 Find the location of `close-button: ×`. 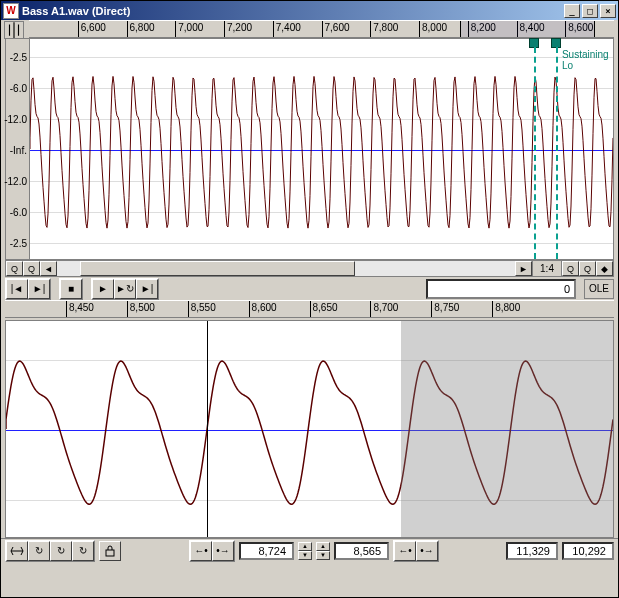

close-button: × is located at coordinates (608, 11).